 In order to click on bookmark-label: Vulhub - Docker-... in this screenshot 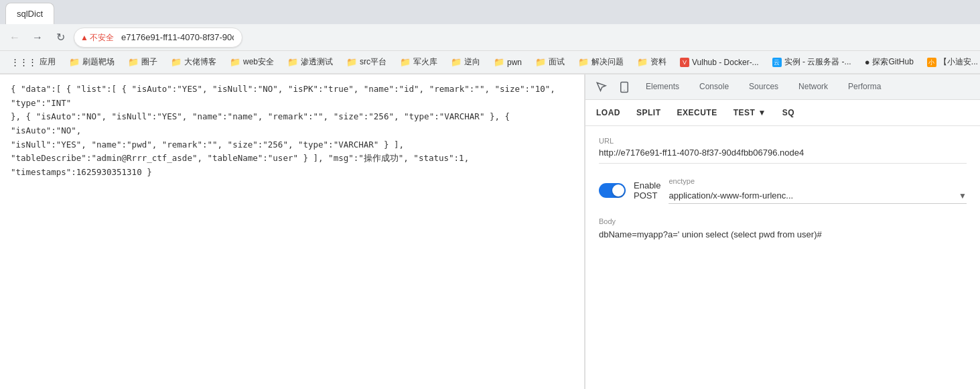, I will do `click(725, 62)`.